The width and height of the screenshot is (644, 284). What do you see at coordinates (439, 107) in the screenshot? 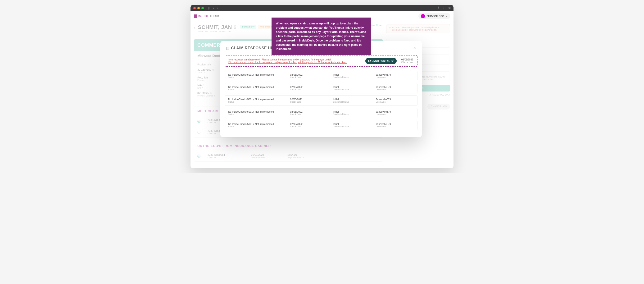
I see `tab-change-log: CHANGE LOG` at bounding box center [439, 107].